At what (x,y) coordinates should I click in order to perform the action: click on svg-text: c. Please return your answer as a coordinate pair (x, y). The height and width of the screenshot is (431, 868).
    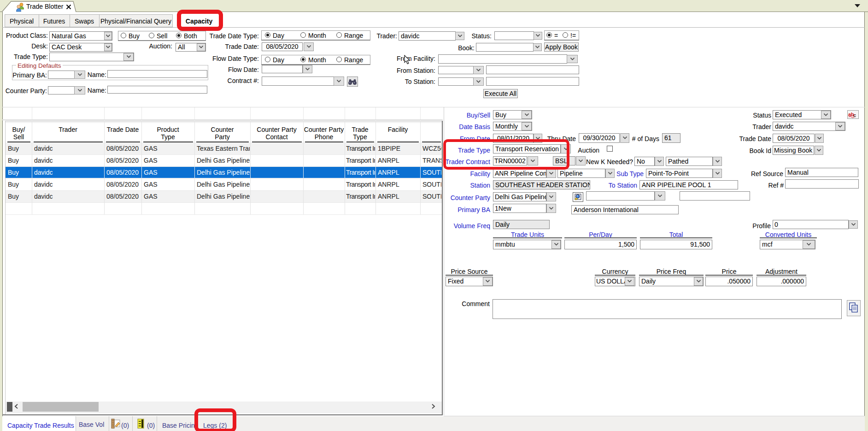
    Looking at the image, I should click on (855, 115).